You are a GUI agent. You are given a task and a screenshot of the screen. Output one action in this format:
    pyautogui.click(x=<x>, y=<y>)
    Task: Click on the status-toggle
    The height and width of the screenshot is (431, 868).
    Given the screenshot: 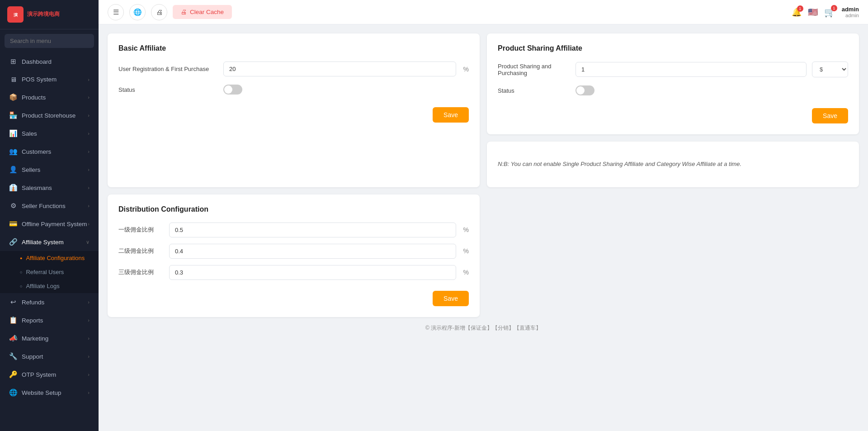 What is the action you would take?
    pyautogui.click(x=233, y=90)
    